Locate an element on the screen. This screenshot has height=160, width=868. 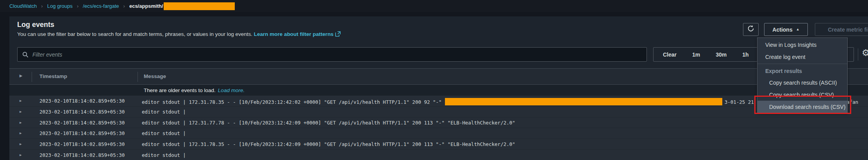
toolbar-divider is located at coordinates (858, 55).